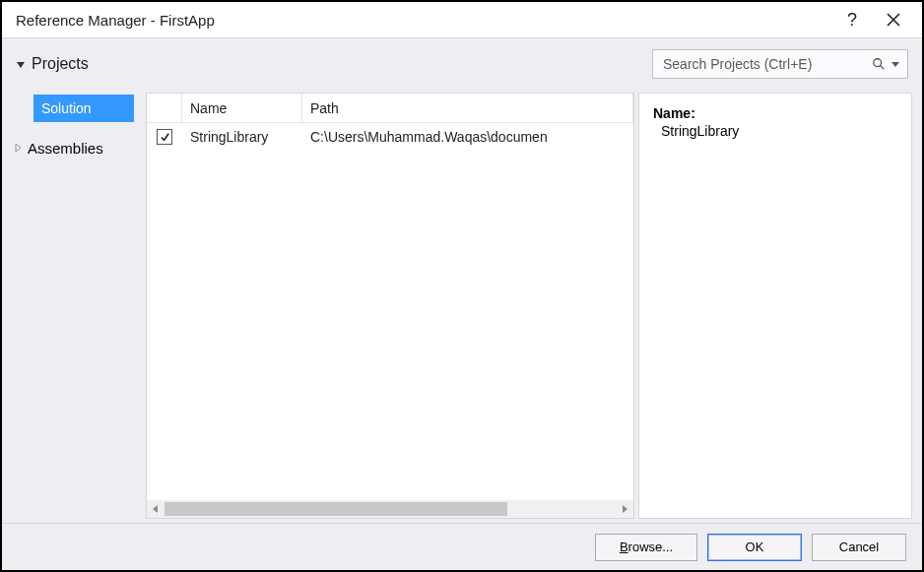  What do you see at coordinates (165, 108) in the screenshot?
I see `column-header-checkbox` at bounding box center [165, 108].